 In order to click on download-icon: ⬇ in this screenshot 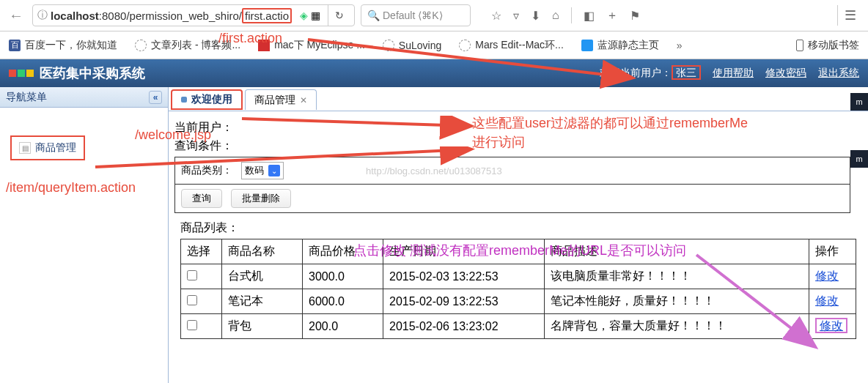, I will do `click(535, 16)`.